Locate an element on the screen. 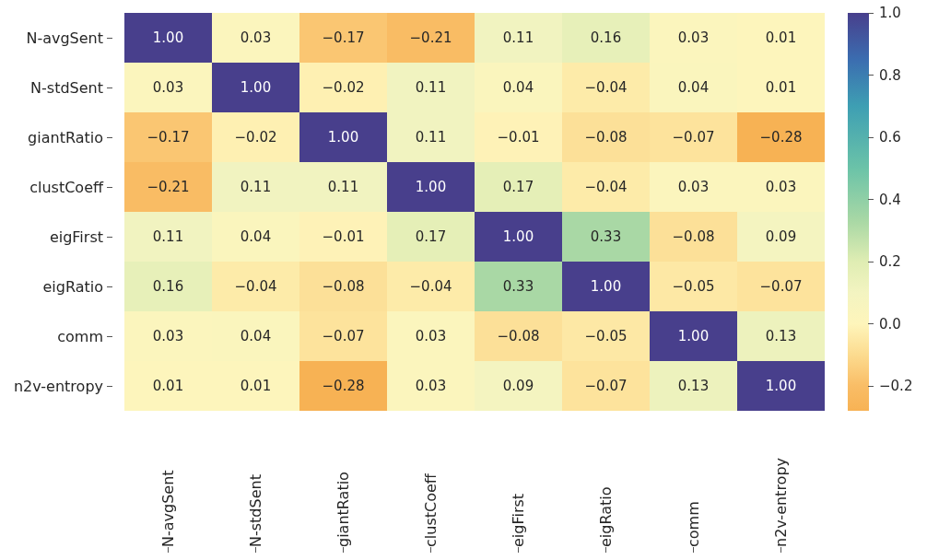 Image resolution: width=927 pixels, height=560 pixels. colorbar-tick: −0.2 is located at coordinates (890, 386).